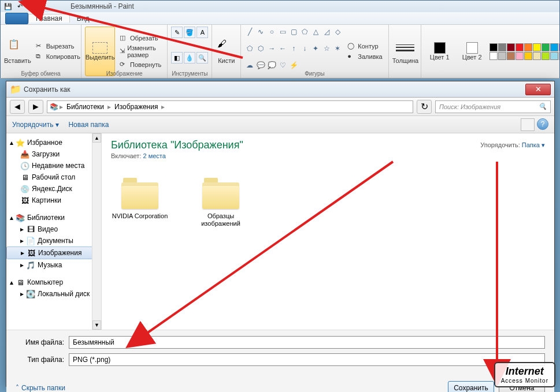 The width and height of the screenshot is (560, 392). I want to click on tree-desktop: 🖥Рабочий стол, so click(54, 177).